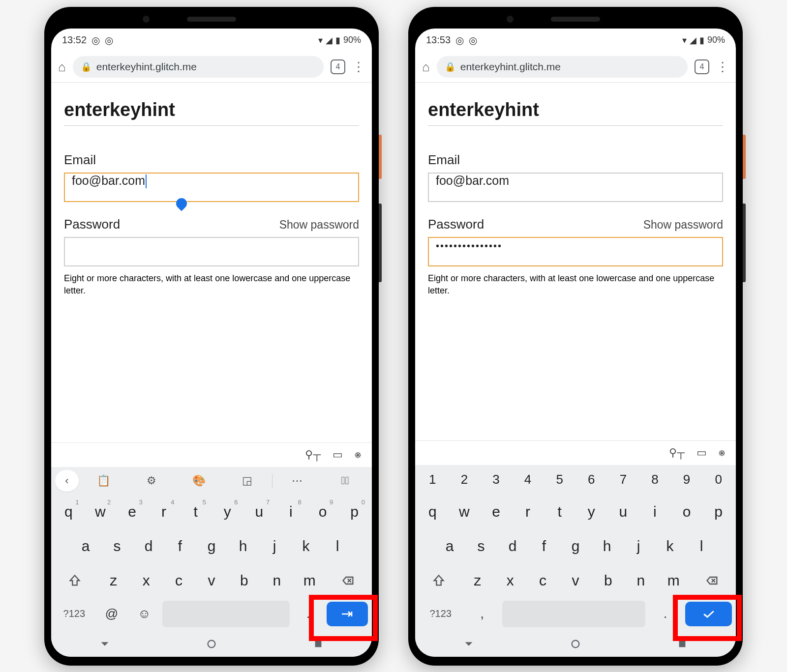 Image resolution: width=787 pixels, height=672 pixels. What do you see at coordinates (247, 481) in the screenshot?
I see `onehanded-icon: ◲` at bounding box center [247, 481].